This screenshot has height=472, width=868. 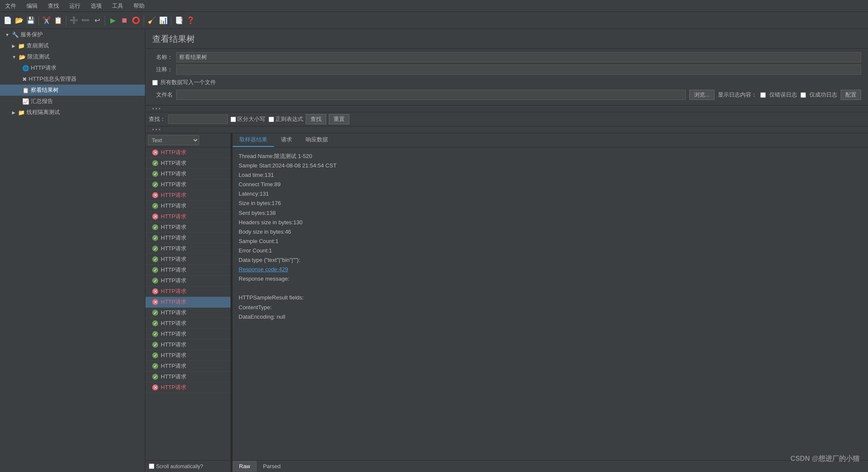 I want to click on tab-sampler-result: 取样器结果, so click(x=253, y=140).